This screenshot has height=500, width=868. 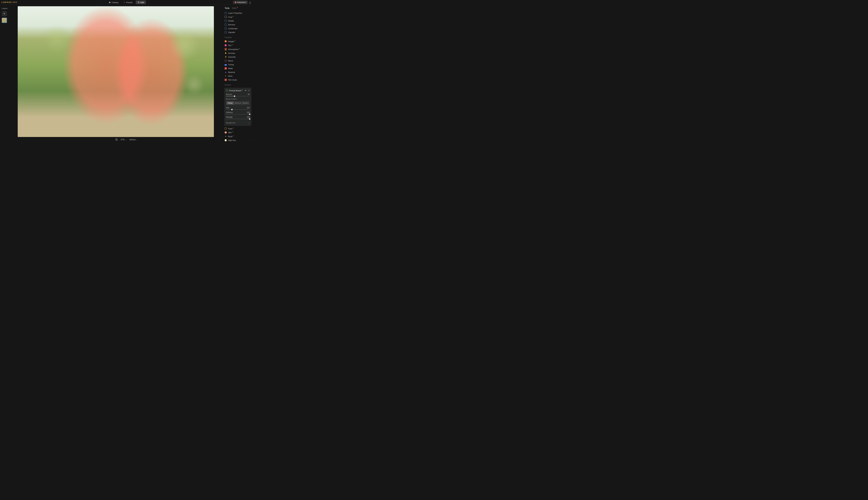 What do you see at coordinates (4, 14) in the screenshot?
I see `add-layer-button: +` at bounding box center [4, 14].